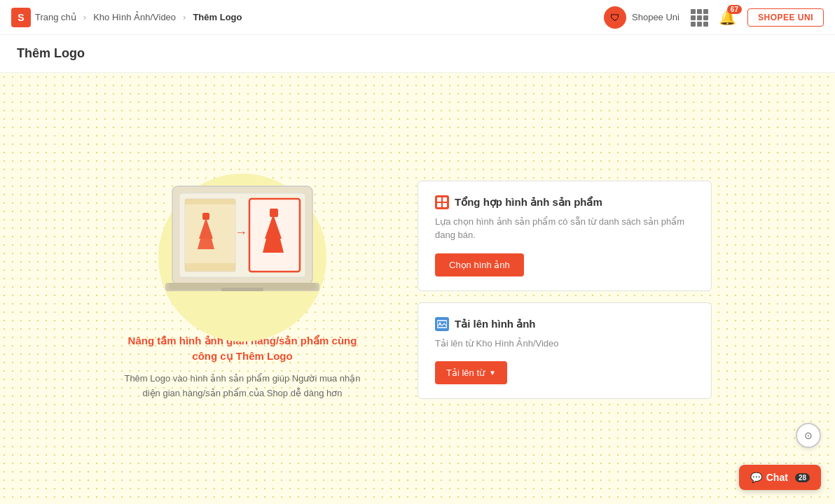  What do you see at coordinates (217, 17) in the screenshot?
I see `breadcrumb-current: Thêm Logo` at bounding box center [217, 17].